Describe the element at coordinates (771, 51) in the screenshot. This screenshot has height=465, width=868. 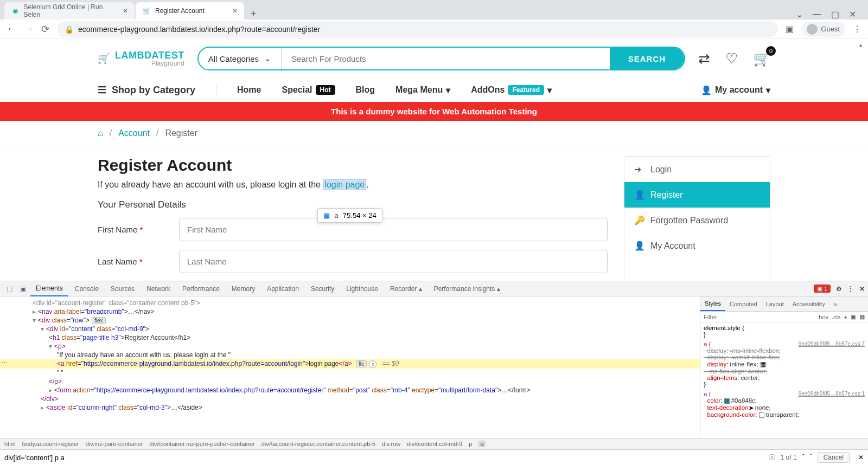
I see `cart-count-badge: 0` at that location.